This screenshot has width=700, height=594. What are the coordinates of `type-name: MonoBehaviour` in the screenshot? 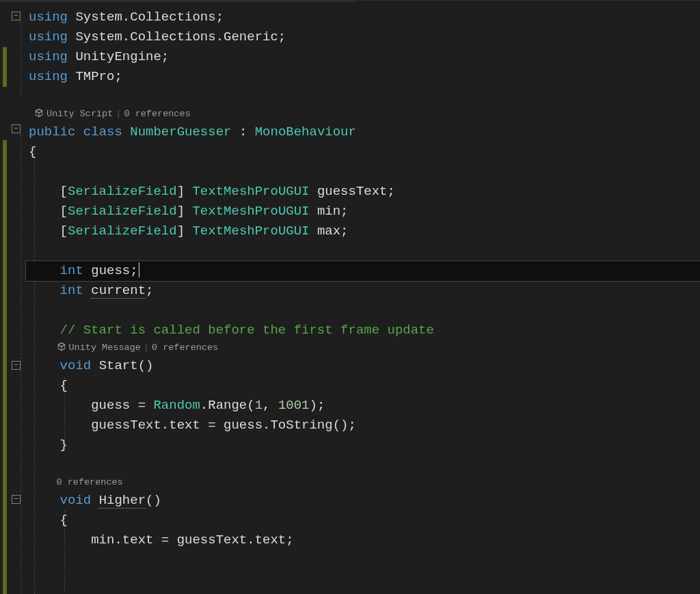 It's located at (306, 132).